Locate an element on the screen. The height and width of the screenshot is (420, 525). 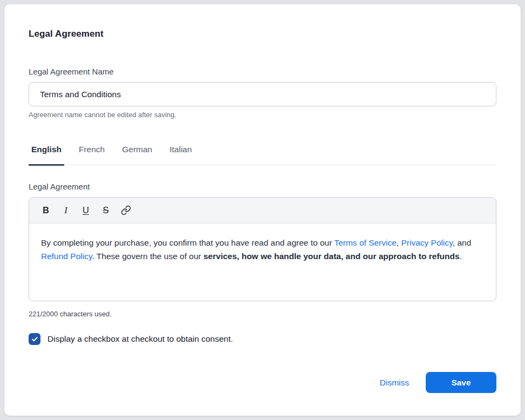
dismiss-button: Dismiss is located at coordinates (394, 383).